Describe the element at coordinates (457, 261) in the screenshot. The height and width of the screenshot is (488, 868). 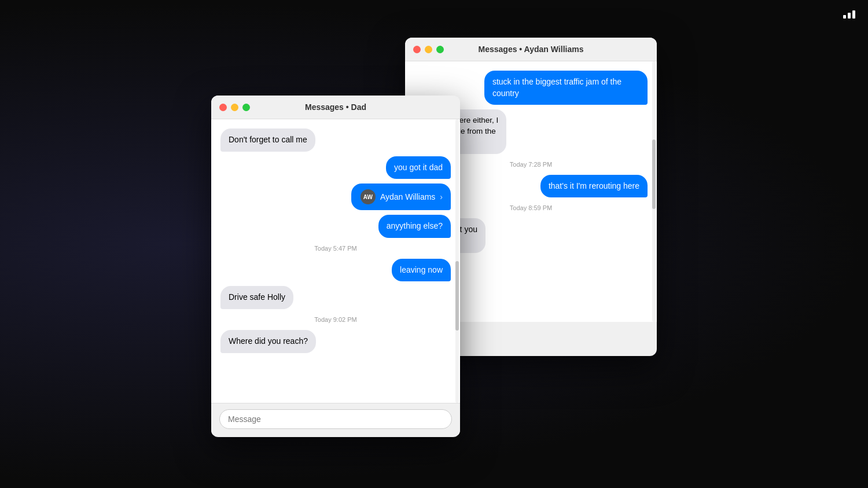
I see `scrollbar-track` at that location.